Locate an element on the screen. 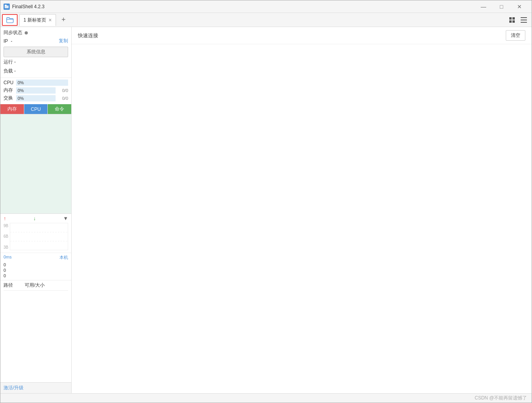  mem-bar: 0% is located at coordinates (36, 90).